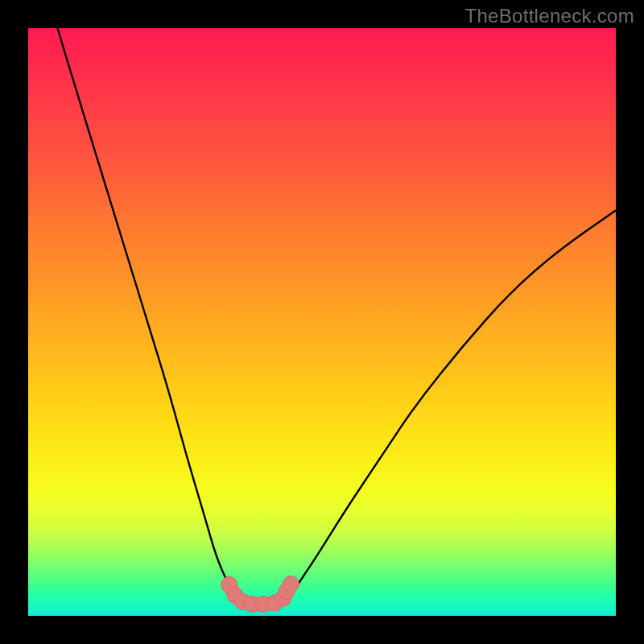 This screenshot has height=644, width=644. What do you see at coordinates (261, 594) in the screenshot?
I see `valley-markers` at bounding box center [261, 594].